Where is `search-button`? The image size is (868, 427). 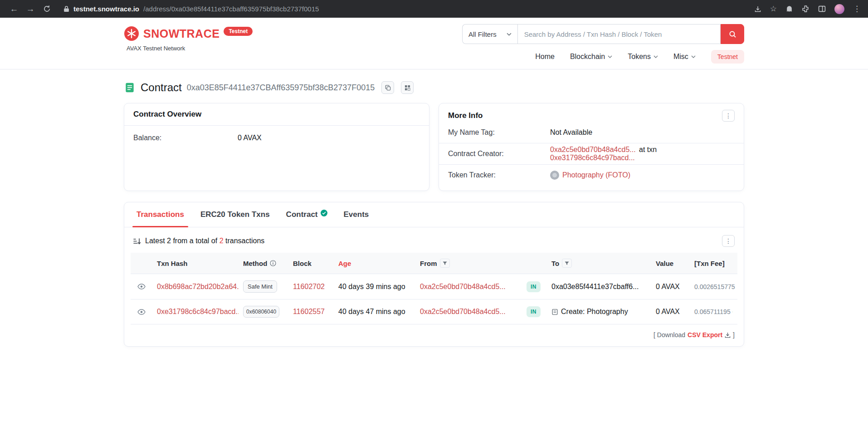 search-button is located at coordinates (732, 34).